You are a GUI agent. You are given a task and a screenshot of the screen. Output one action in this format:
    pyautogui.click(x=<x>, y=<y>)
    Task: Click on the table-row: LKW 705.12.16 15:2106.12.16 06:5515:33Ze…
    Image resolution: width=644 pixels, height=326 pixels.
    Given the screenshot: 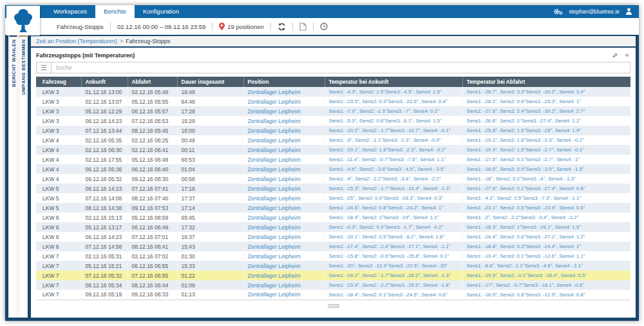 What is the action you would take?
    pyautogui.click(x=334, y=265)
    